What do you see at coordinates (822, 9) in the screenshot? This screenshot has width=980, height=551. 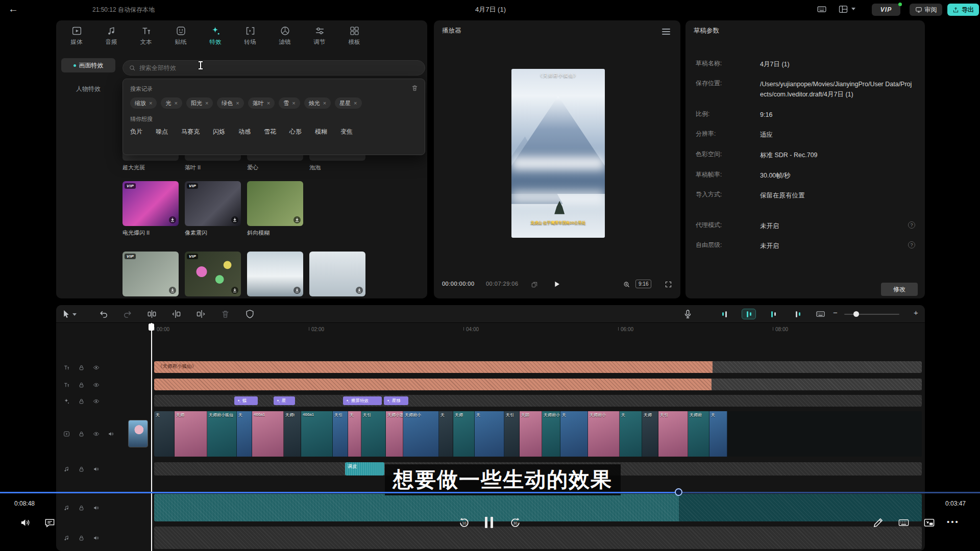 I see `shortcut-keys-icon` at bounding box center [822, 9].